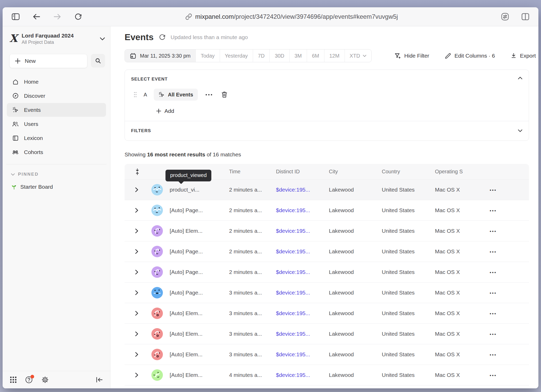  What do you see at coordinates (520, 78) in the screenshot?
I see `collapse-section-icon` at bounding box center [520, 78].